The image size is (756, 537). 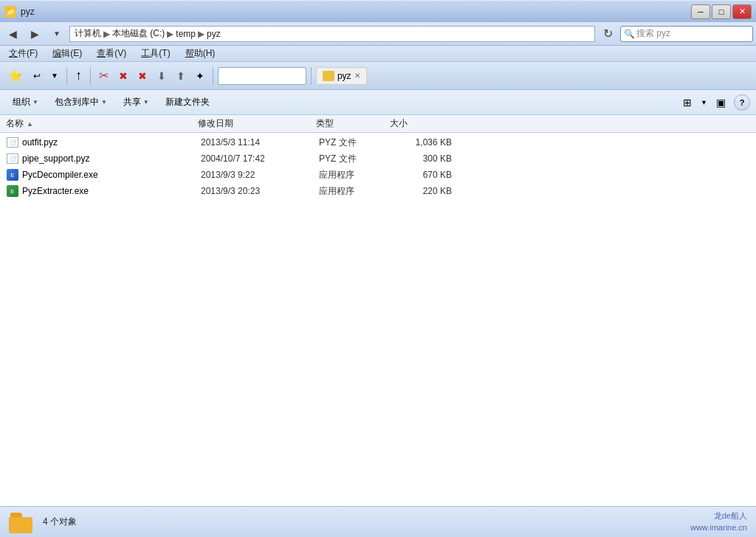 What do you see at coordinates (13, 175) in the screenshot?
I see `file-icon-exe: E` at bounding box center [13, 175].